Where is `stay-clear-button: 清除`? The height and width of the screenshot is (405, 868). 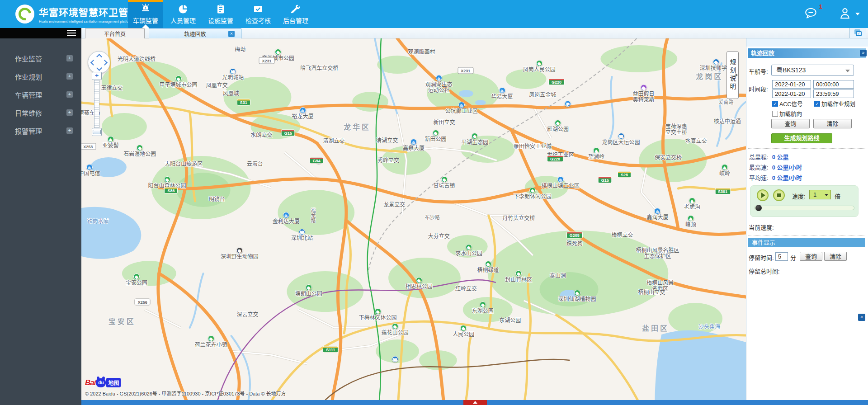
stay-clear-button: 清除 is located at coordinates (835, 256).